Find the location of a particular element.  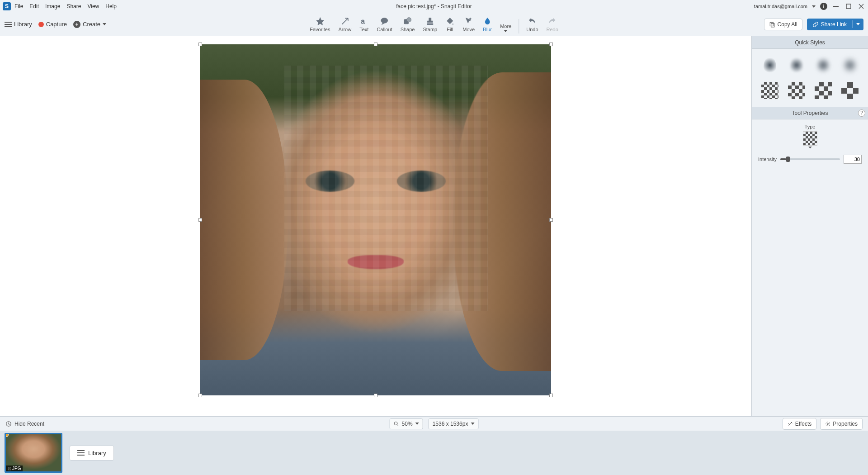

menu-edit: Edit is located at coordinates (34, 6).